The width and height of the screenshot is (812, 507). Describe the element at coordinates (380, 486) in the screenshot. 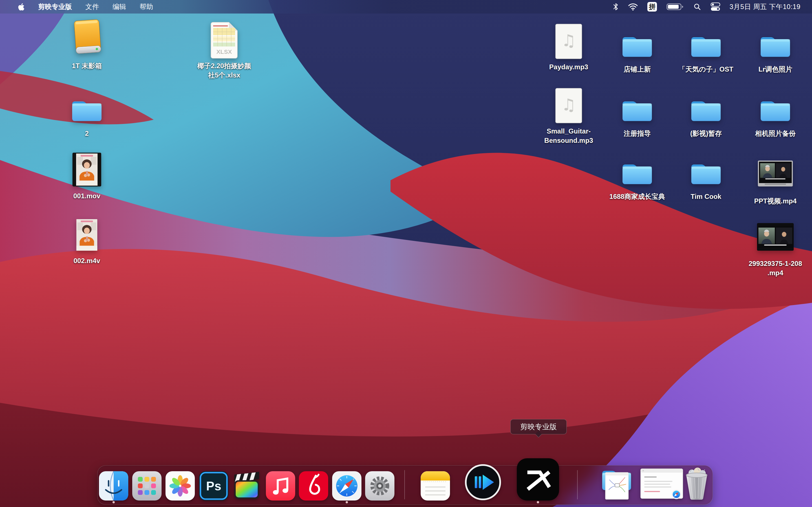

I see `dock-system-preferences` at that location.